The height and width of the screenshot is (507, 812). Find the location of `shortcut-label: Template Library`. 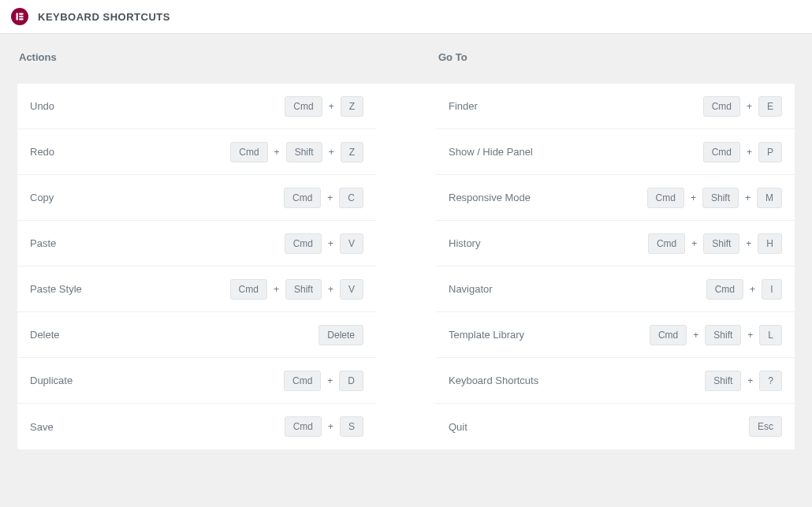

shortcut-label: Template Library is located at coordinates (486, 334).